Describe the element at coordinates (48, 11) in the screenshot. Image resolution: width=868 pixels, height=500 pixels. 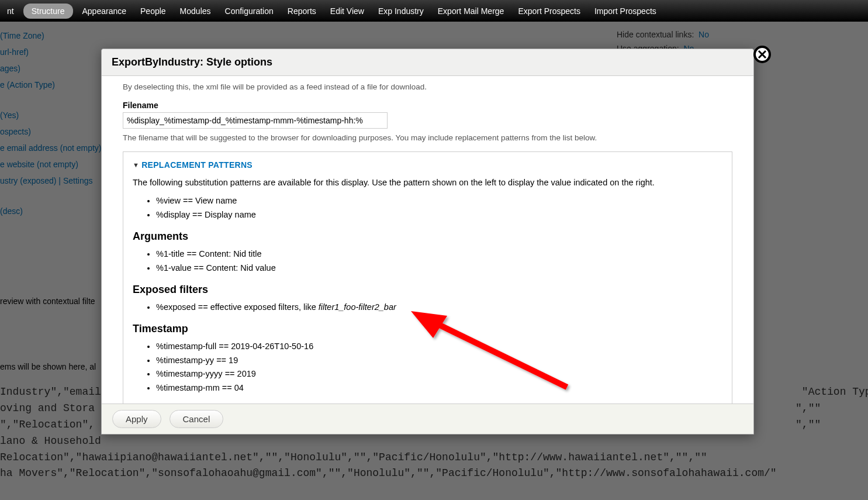
I see `menu-item-structure: Structure` at that location.